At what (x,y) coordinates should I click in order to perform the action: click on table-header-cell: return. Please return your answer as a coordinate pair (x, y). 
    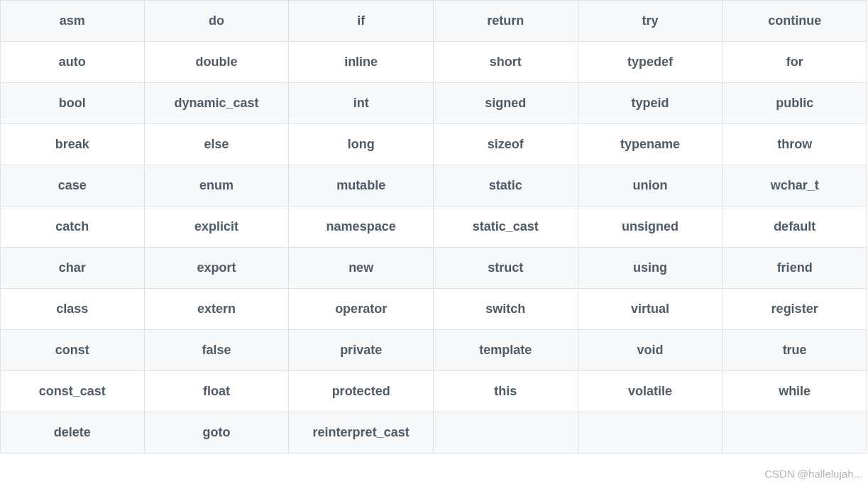
    Looking at the image, I should click on (506, 21).